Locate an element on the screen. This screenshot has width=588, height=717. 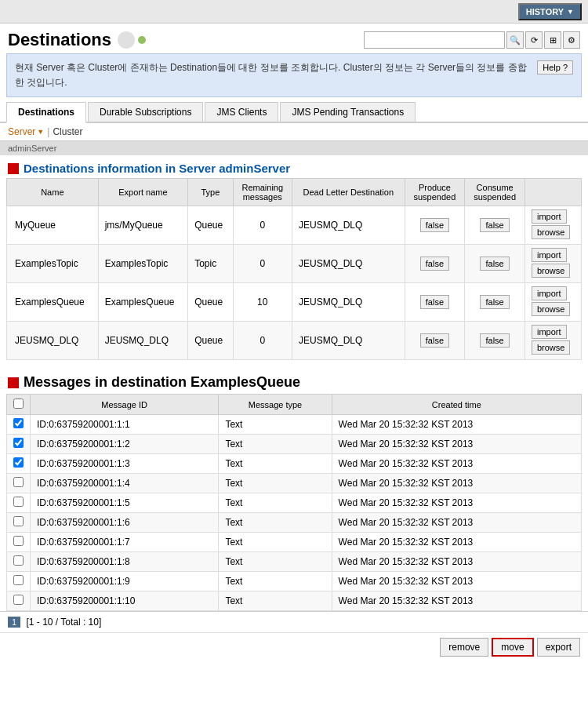
dest-export-name: ExamplesQueue is located at coordinates (143, 303).